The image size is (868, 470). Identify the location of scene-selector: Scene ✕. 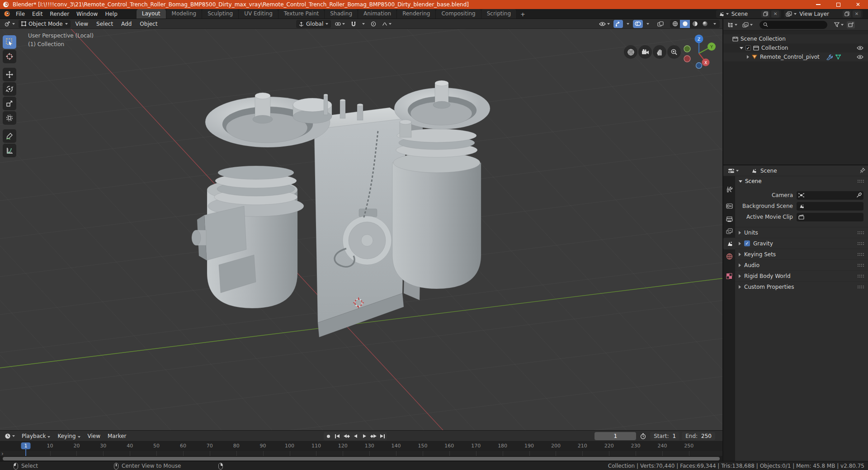
(749, 14).